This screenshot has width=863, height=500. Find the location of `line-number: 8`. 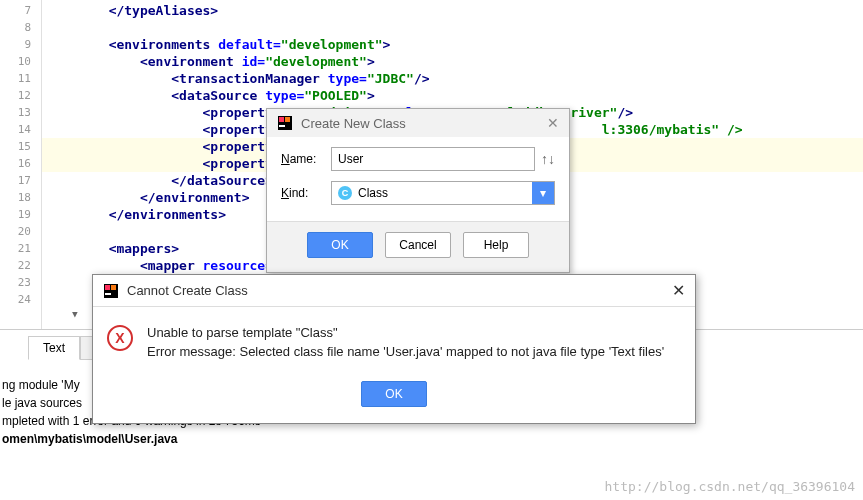

line-number: 8 is located at coordinates (20, 28).